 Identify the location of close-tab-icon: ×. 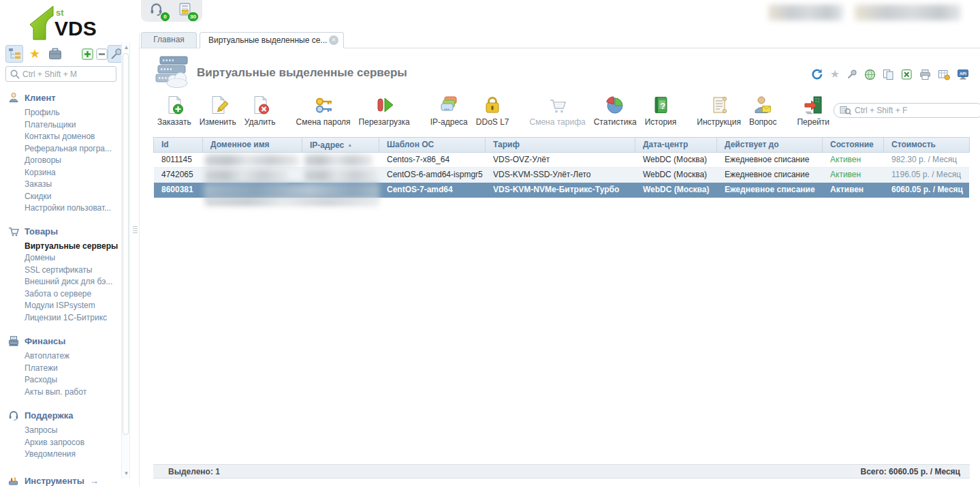
(334, 40).